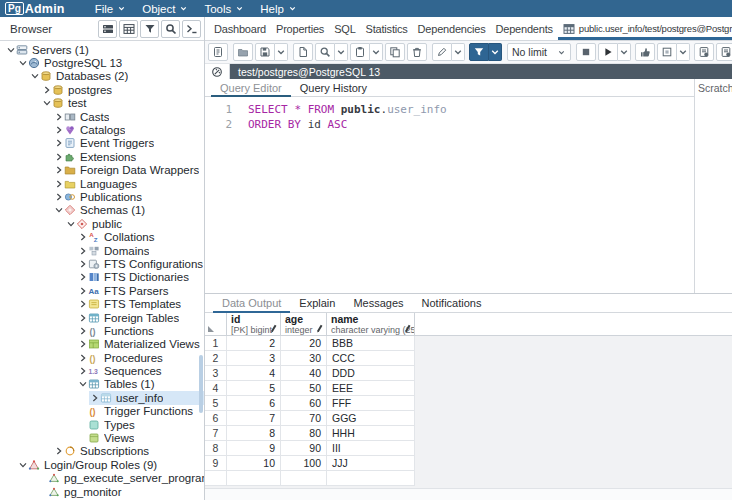  What do you see at coordinates (304, 358) in the screenshot?
I see `cell-r2-age: 30` at bounding box center [304, 358].